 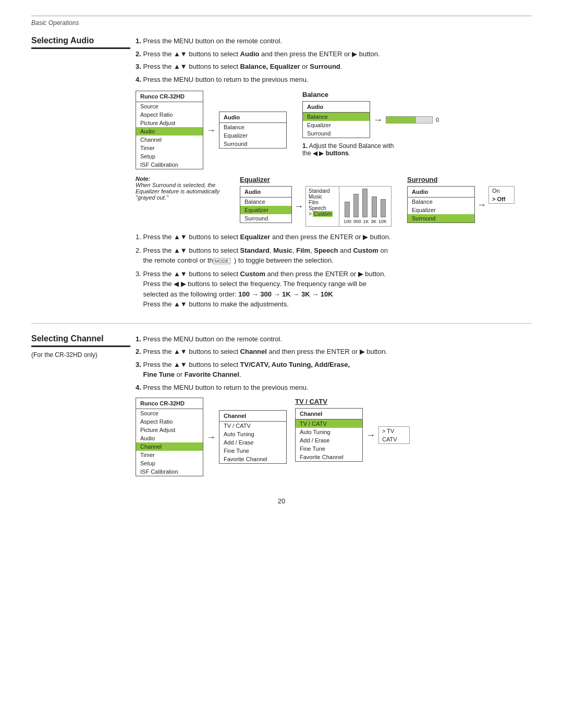 What do you see at coordinates (323, 214) in the screenshot?
I see `eq-opt-custom: Custom` at bounding box center [323, 214].